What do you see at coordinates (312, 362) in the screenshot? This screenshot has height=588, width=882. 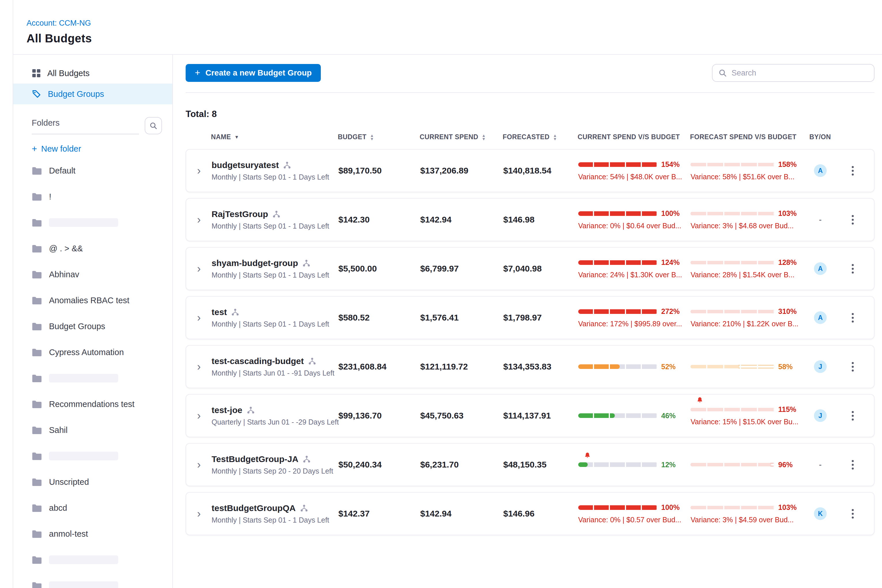 I see `group-hierarchy-icon` at bounding box center [312, 362].